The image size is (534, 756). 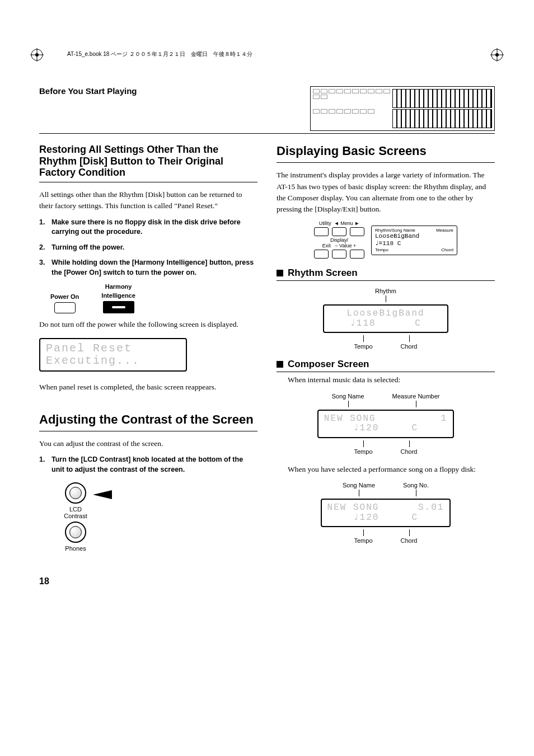 I want to click on keyboard-diagram, so click(x=402, y=109).